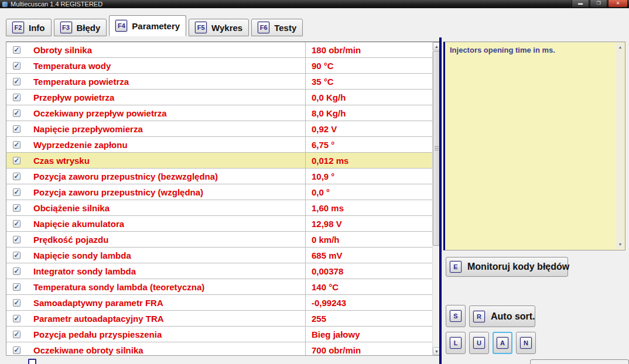 The image size is (629, 364). I want to click on parameter-name: Pozycja pedału przyspieszenia, so click(166, 335).